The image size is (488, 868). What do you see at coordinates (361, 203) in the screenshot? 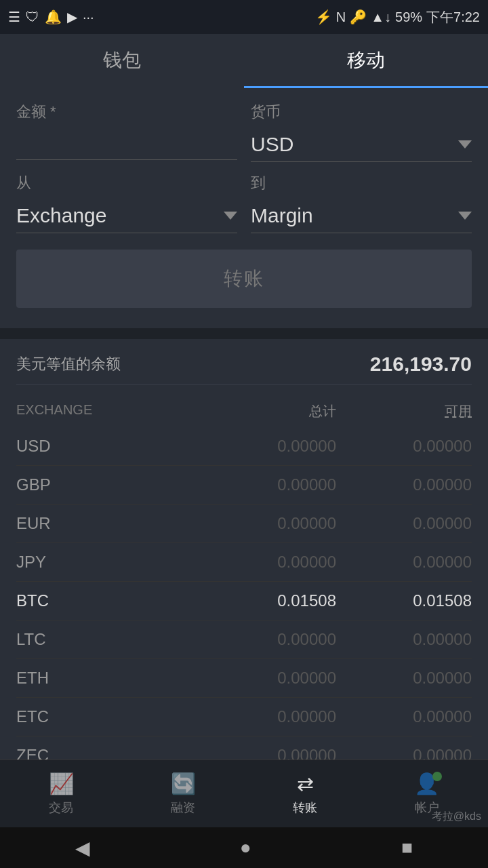
I see `to-group: 到 Margin` at bounding box center [361, 203].